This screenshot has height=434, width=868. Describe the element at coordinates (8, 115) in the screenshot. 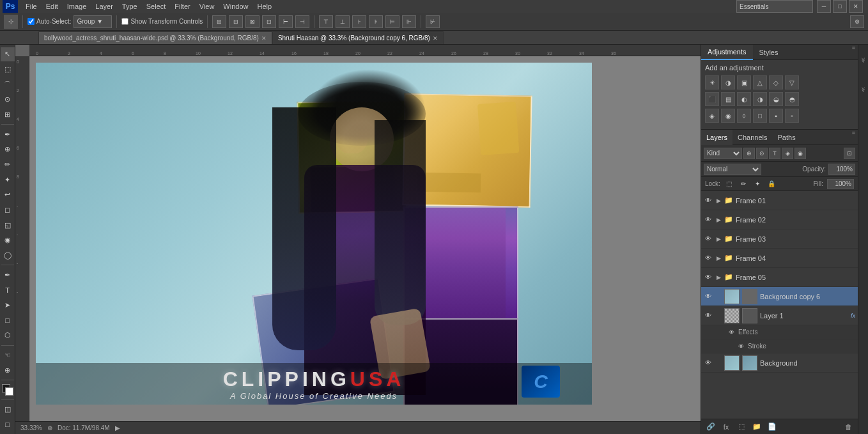

I see `crop-tool: ⊞` at that location.